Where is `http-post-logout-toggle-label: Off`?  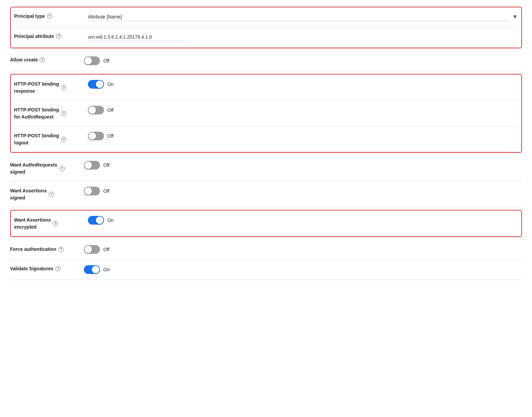
http-post-logout-toggle-label: Off is located at coordinates (110, 136).